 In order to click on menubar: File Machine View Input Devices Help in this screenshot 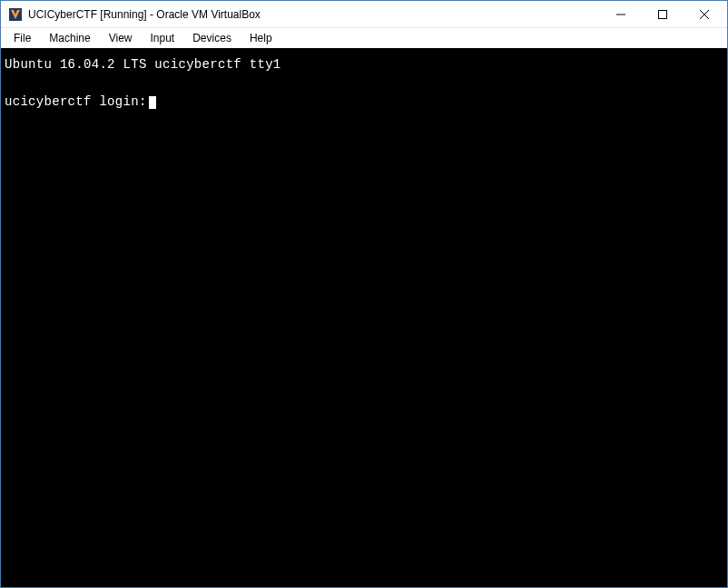, I will do `click(364, 38)`.